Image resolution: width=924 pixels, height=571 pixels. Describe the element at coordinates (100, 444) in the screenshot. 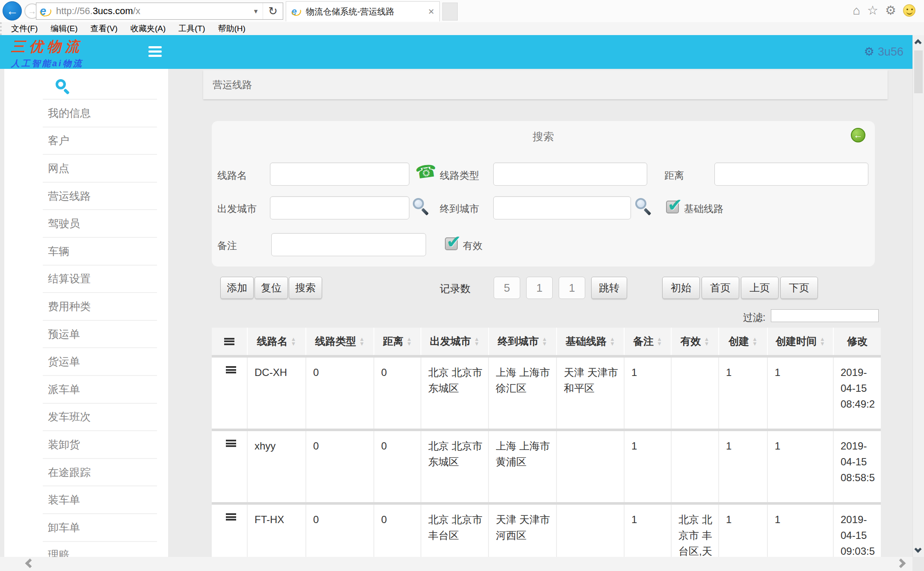

I see `sidebar-item-load-unload: 装卸货` at that location.